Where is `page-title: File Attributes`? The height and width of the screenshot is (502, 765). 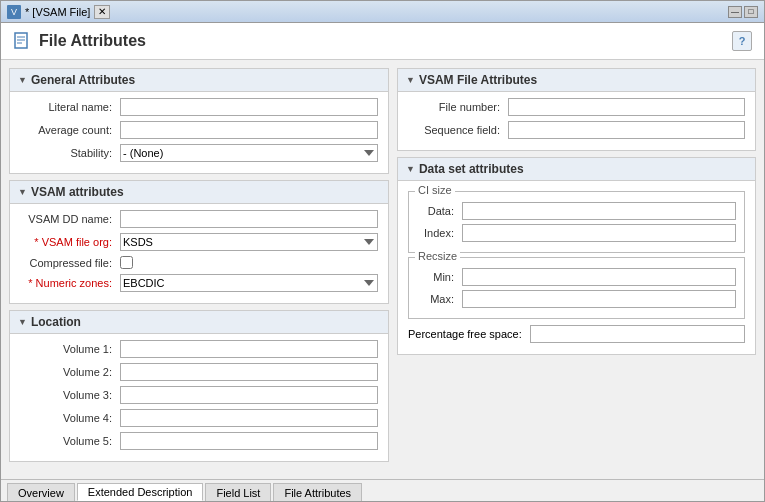 page-title: File Attributes is located at coordinates (80, 41).